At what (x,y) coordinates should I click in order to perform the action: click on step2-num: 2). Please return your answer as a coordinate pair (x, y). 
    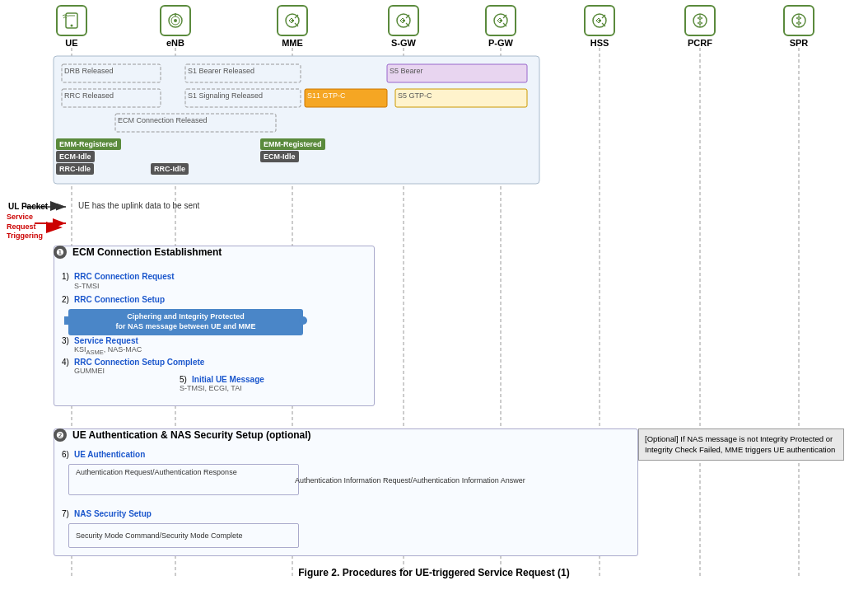
    Looking at the image, I should click on (66, 300).